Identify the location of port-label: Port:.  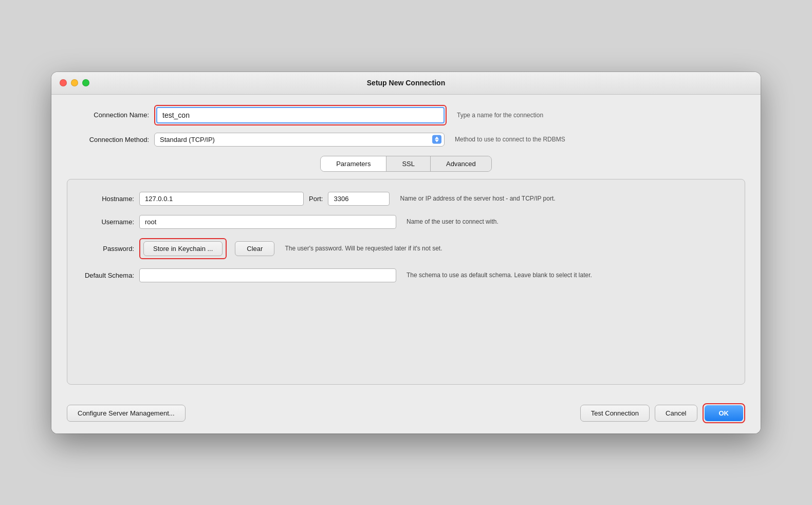
(316, 199).